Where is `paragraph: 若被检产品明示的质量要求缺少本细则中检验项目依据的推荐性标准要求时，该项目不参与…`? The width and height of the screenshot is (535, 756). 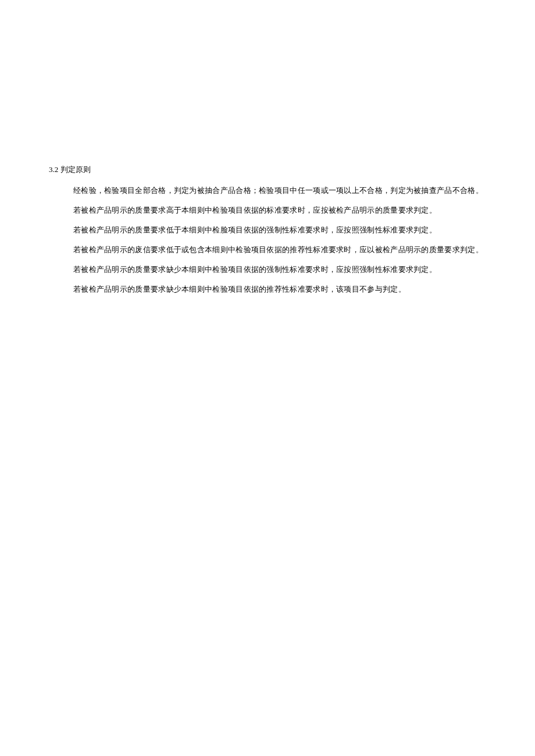 paragraph: 若被检产品明示的质量要求缺少本细则中检验项目依据的推荐性标准要求时，该项目不参与… is located at coordinates (293, 289).